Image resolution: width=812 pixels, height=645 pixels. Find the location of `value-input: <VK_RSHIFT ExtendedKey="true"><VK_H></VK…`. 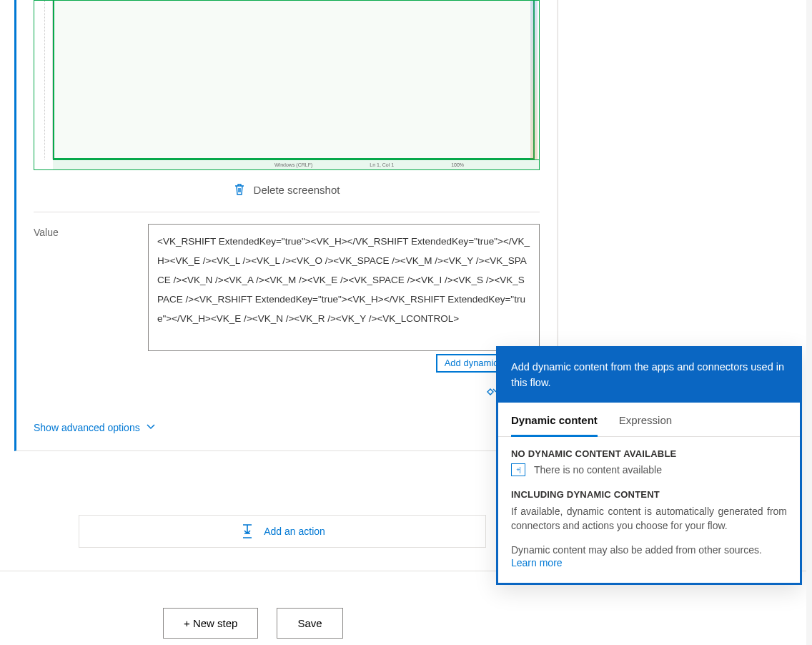

value-input: <VK_RSHIFT ExtendedKey="true"><VK_H></VK… is located at coordinates (344, 287).